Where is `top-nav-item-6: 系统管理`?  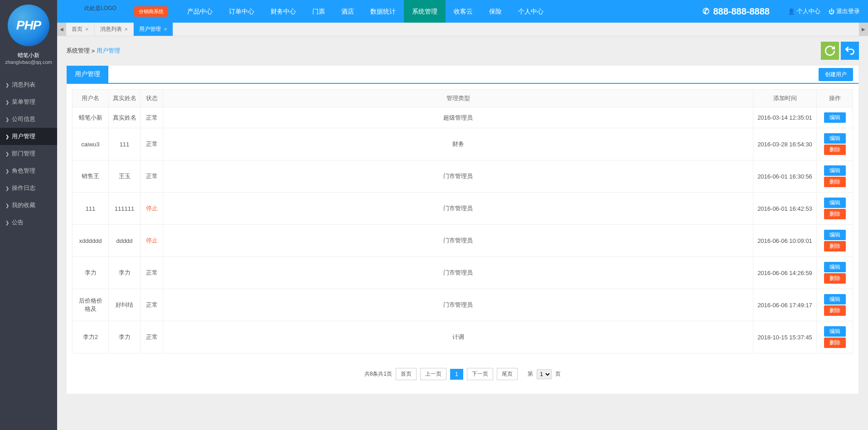
top-nav-item-6: 系统管理 is located at coordinates (425, 11).